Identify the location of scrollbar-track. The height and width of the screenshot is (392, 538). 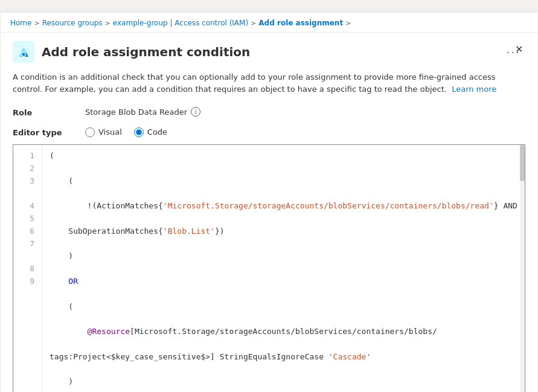
(522, 268).